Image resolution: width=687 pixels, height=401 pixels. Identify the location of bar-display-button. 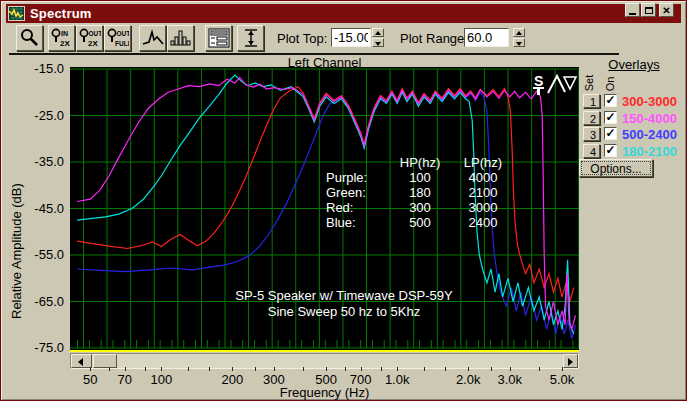
(180, 38).